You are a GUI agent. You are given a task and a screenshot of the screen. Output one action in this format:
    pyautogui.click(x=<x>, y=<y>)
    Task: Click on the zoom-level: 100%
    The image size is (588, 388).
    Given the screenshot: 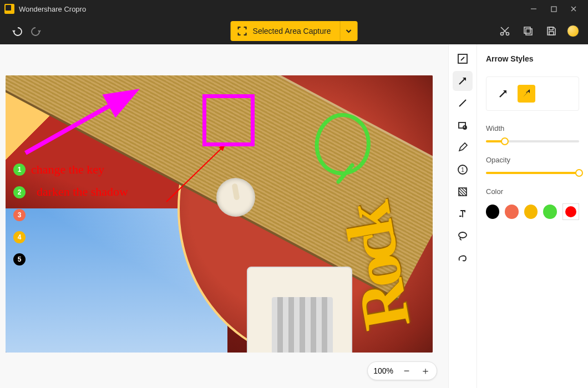 What is the action you would take?
    pyautogui.click(x=383, y=371)
    